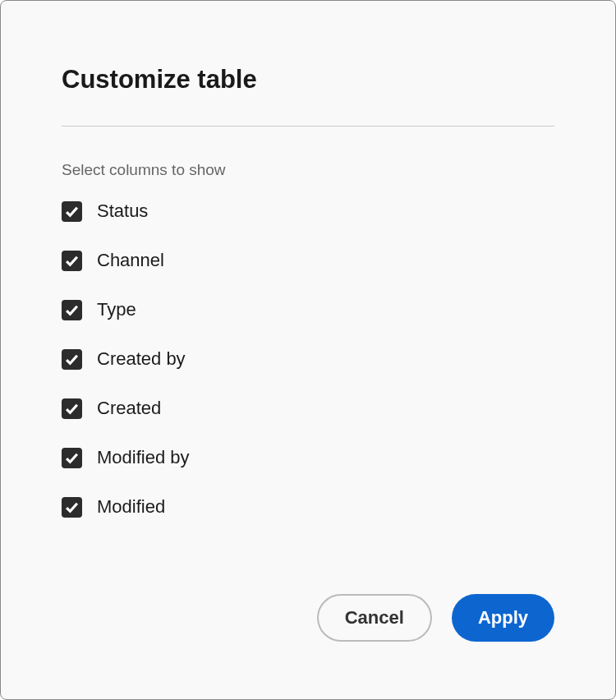  I want to click on dialog-title: Customize table, so click(308, 80).